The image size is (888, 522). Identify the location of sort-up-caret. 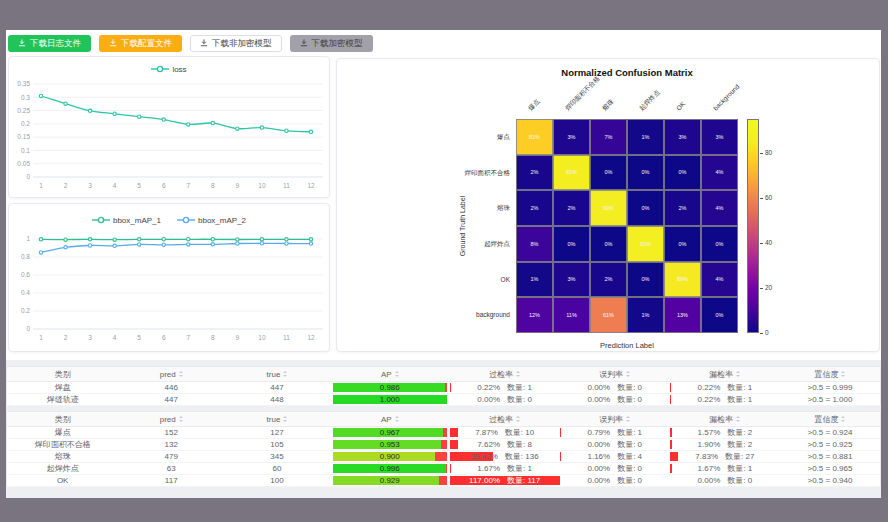
(738, 372).